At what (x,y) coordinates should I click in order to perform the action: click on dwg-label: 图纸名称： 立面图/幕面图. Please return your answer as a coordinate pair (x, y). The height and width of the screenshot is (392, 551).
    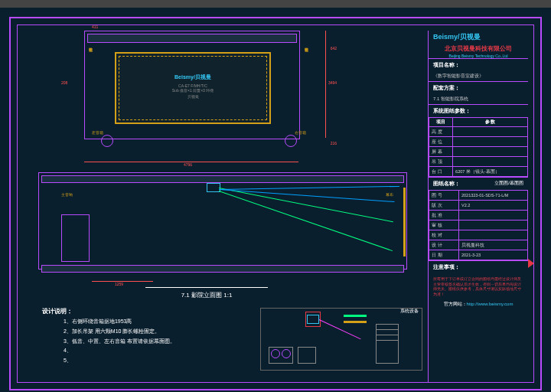
    Looking at the image, I should click on (478, 184).